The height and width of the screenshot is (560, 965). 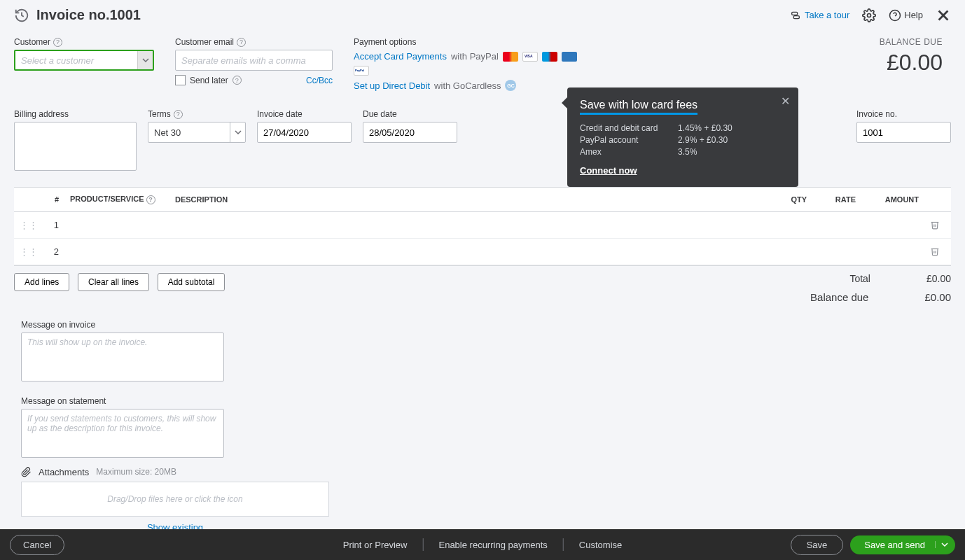 What do you see at coordinates (54, 251) in the screenshot?
I see `row-number: 2` at bounding box center [54, 251].